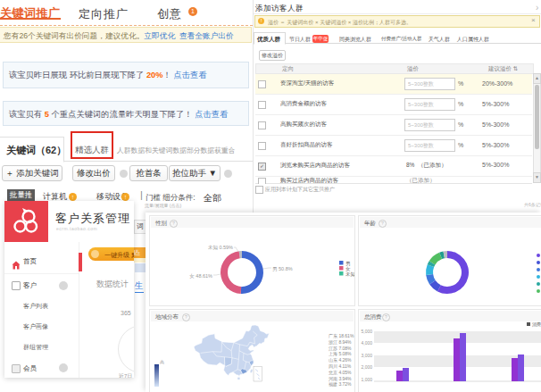 The image size is (541, 392). What do you see at coordinates (201, 276) in the screenshot?
I see `svg-text: 女 48.61%` at bounding box center [201, 276].